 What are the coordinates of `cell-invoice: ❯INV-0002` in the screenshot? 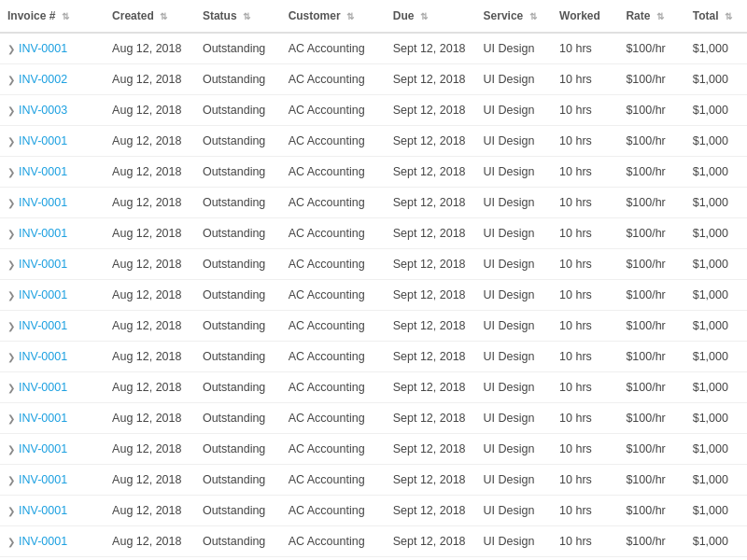 It's located at (52, 80).